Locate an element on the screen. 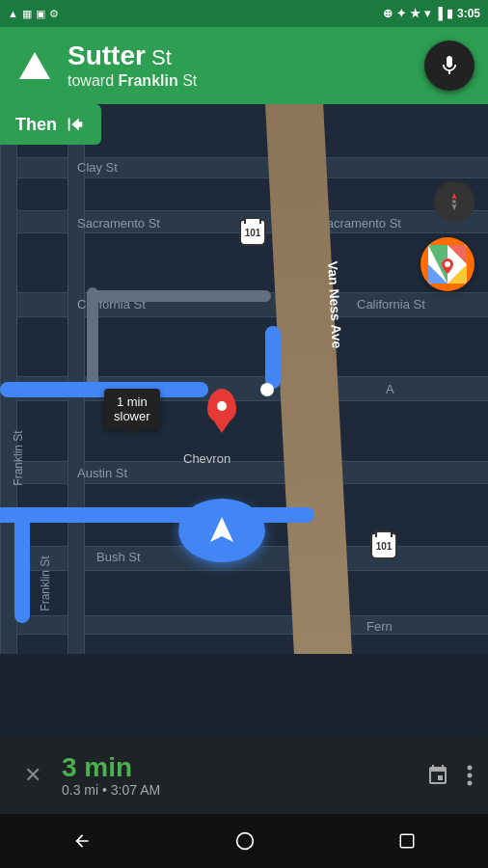  navigation-arrow-icon is located at coordinates (222, 530).